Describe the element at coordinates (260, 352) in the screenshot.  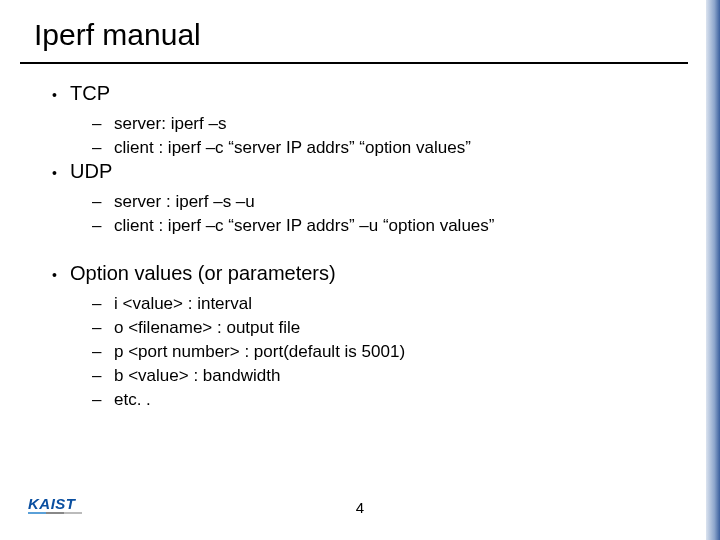
I see `sub-text: p <port number> : port(default is 5001)` at that location.